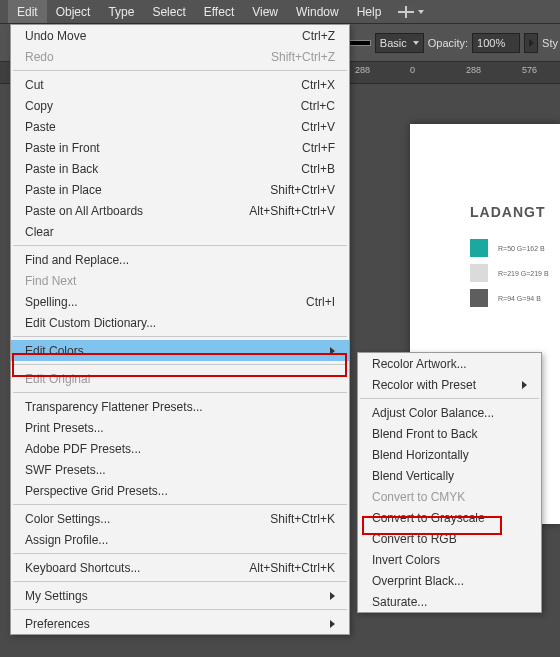  What do you see at coordinates (180, 168) in the screenshot?
I see `edit-menu-item: Paste in BackCtrl+B` at bounding box center [180, 168].